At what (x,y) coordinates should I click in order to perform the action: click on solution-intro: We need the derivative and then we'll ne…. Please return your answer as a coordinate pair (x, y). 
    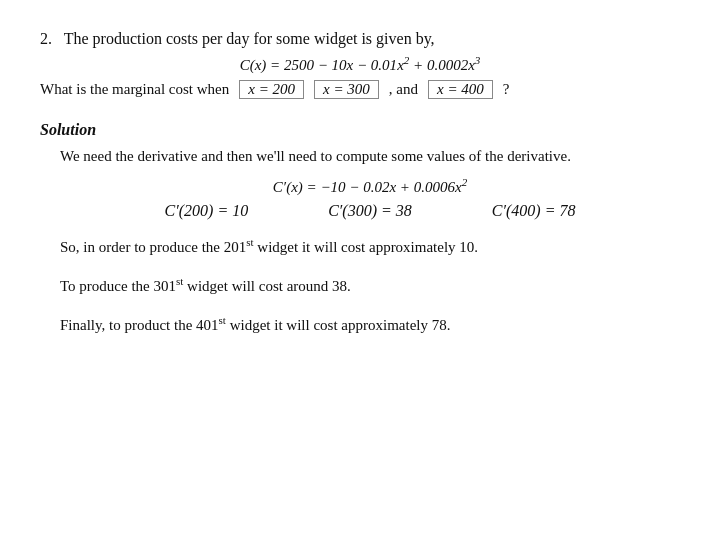
    Looking at the image, I should click on (370, 156).